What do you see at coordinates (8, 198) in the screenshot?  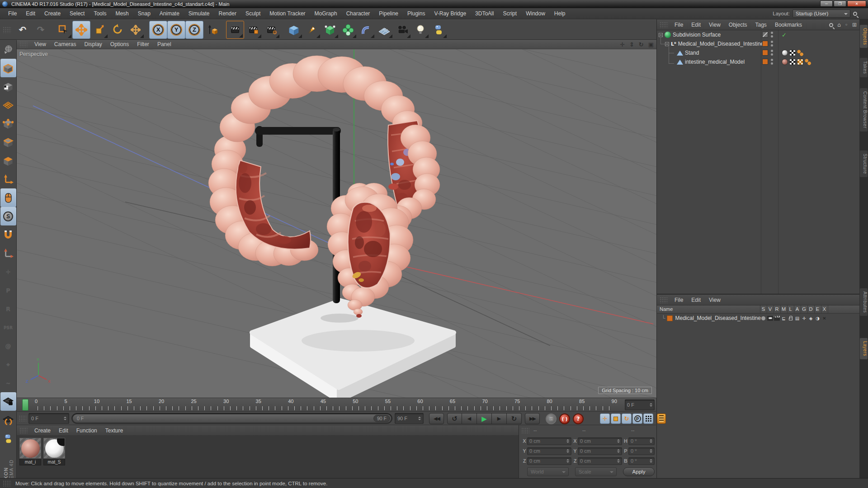 I see `viewport-solo-button` at bounding box center [8, 198].